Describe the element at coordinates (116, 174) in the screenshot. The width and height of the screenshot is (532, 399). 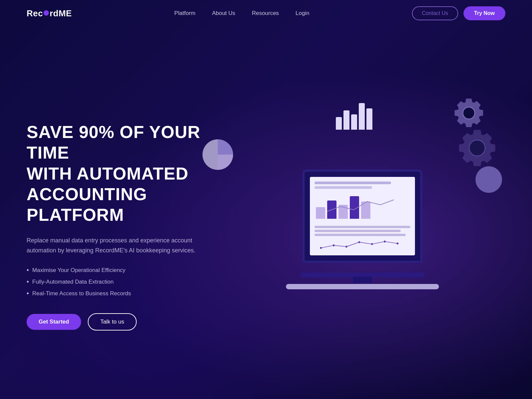
I see `hero-title: SAVE 90% OF YOUR TIME WITH AUTOMATED ACC…` at that location.